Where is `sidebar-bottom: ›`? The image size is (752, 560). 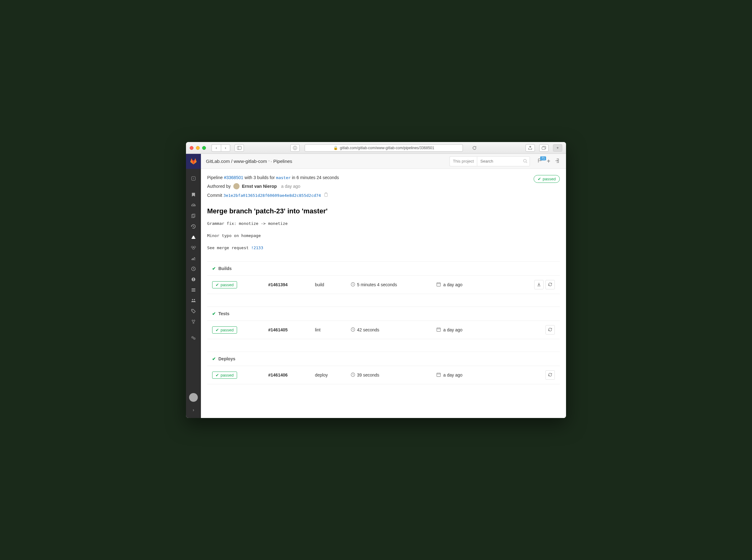 sidebar-bottom: › is located at coordinates (194, 404).